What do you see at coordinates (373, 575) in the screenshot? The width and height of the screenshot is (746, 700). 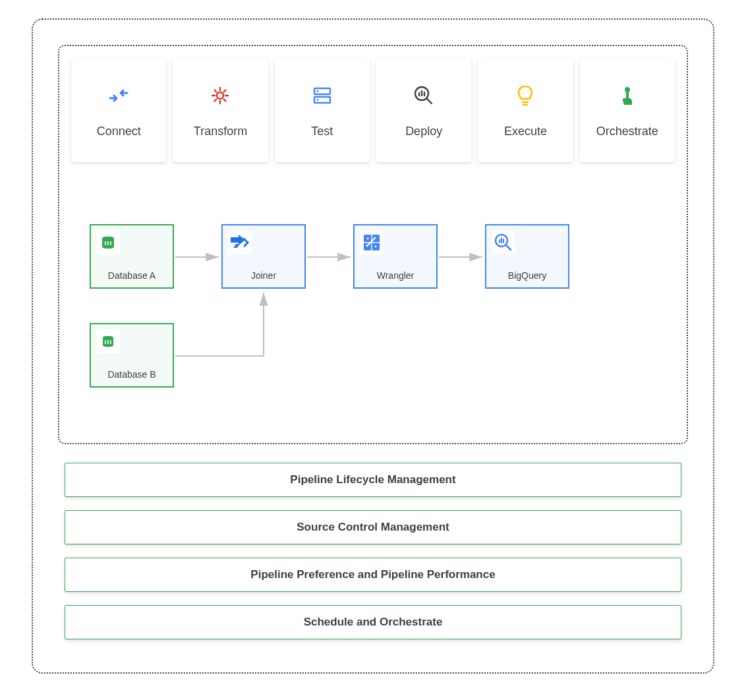 I see `bar-label: Pipeline Preference and Pipeline Perform…` at bounding box center [373, 575].